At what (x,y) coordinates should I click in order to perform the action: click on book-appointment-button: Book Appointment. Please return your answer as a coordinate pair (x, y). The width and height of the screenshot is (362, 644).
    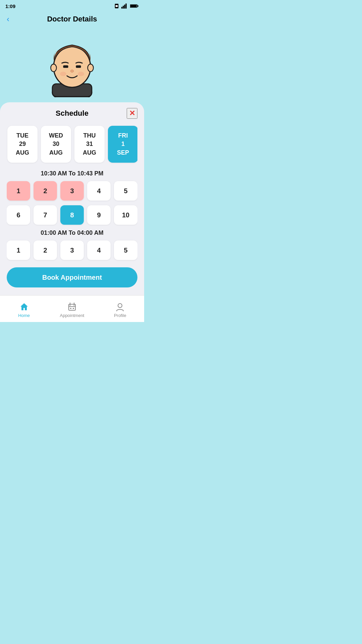
    Looking at the image, I should click on (72, 277).